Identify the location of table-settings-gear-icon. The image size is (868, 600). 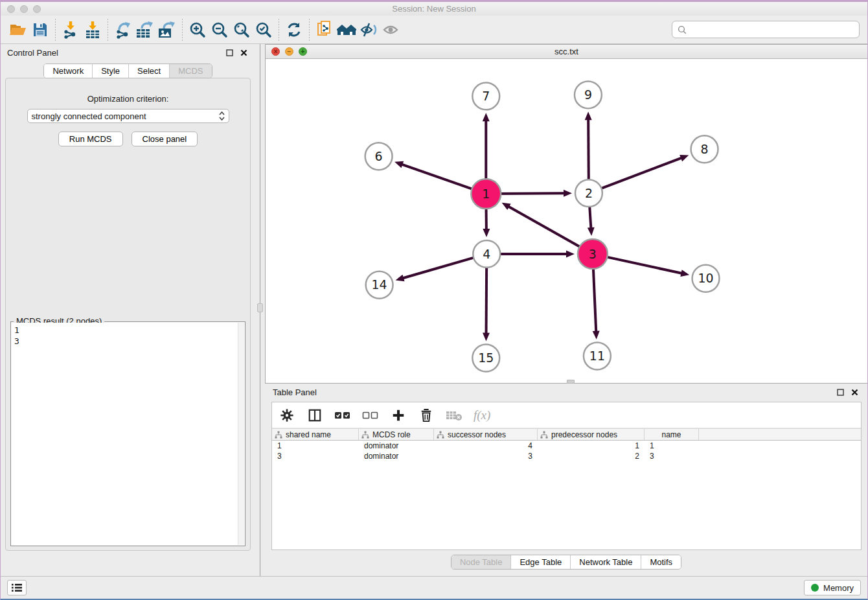
(287, 415).